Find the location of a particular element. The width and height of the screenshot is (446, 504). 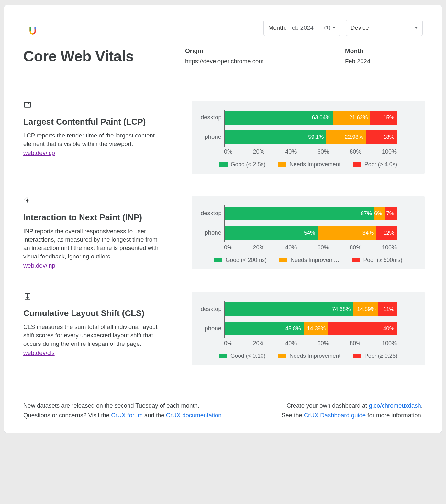

chart-panel: desktop74.68%14.59%11%phone45.8%14.39%40… is located at coordinates (308, 329).